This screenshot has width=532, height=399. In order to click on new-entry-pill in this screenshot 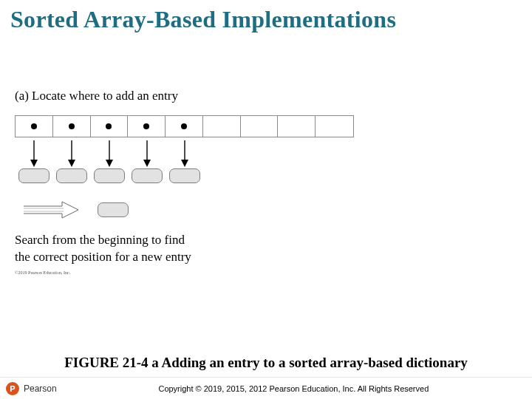, I will do `click(113, 210)`.